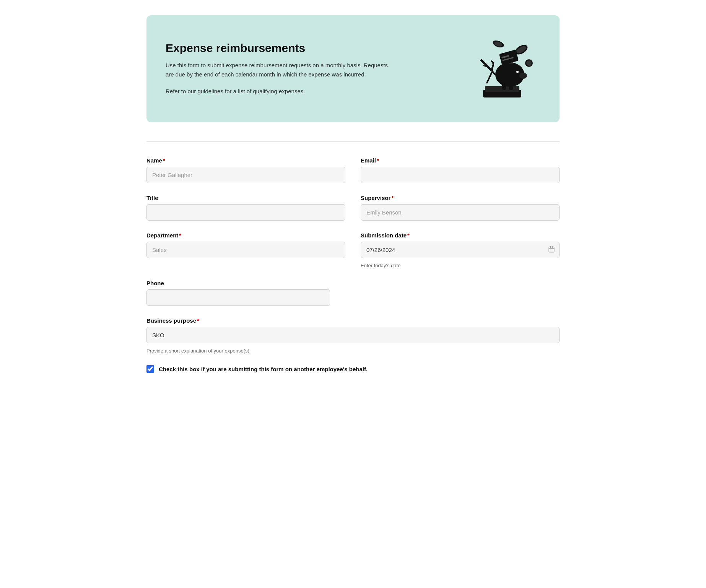  I want to click on date-required: *, so click(408, 236).